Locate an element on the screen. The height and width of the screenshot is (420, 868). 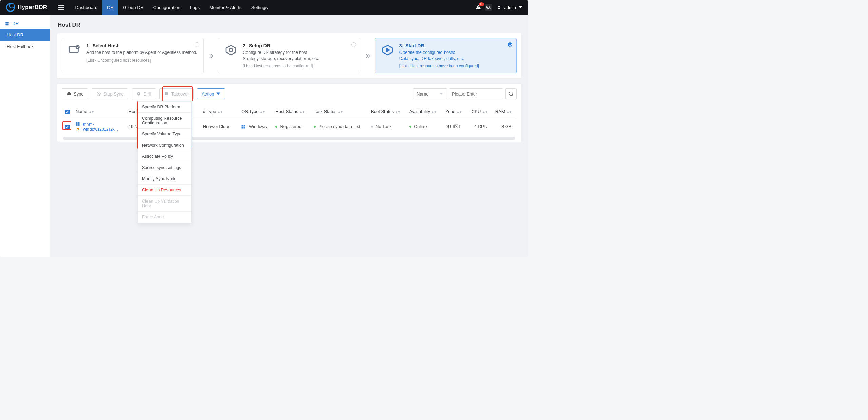
step-select-host: 1.Select Host Add the host to the platfo… is located at coordinates (133, 56).